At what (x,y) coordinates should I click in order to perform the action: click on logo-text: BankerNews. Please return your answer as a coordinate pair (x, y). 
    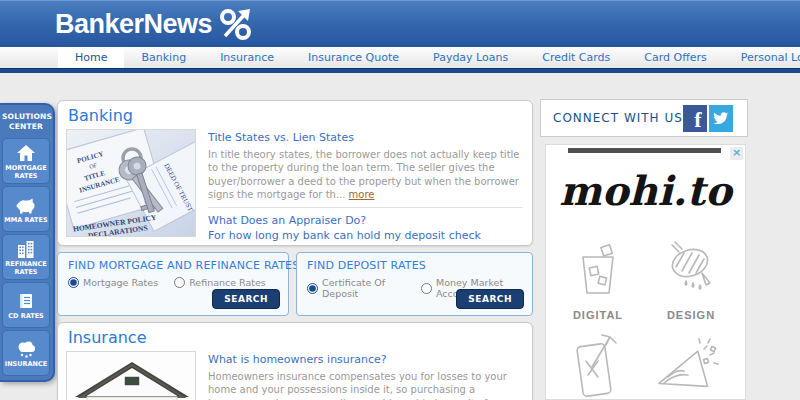
    Looking at the image, I should click on (134, 24).